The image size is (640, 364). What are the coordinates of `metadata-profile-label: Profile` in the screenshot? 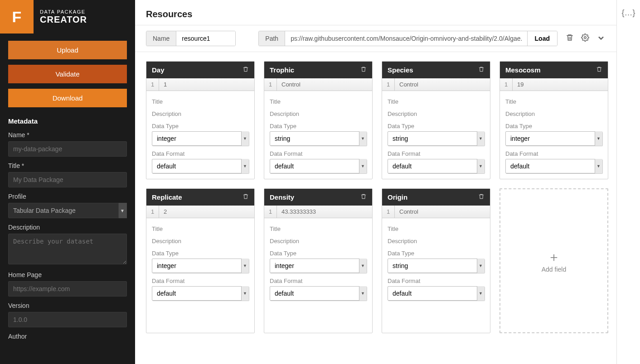 It's located at (68, 196).